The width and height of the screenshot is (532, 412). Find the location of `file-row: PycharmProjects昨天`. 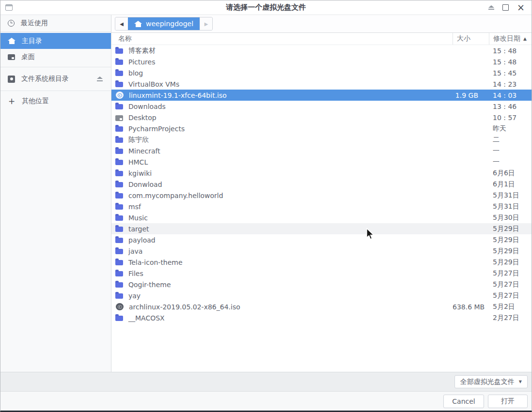

file-row: PycharmProjects昨天 is located at coordinates (322, 129).